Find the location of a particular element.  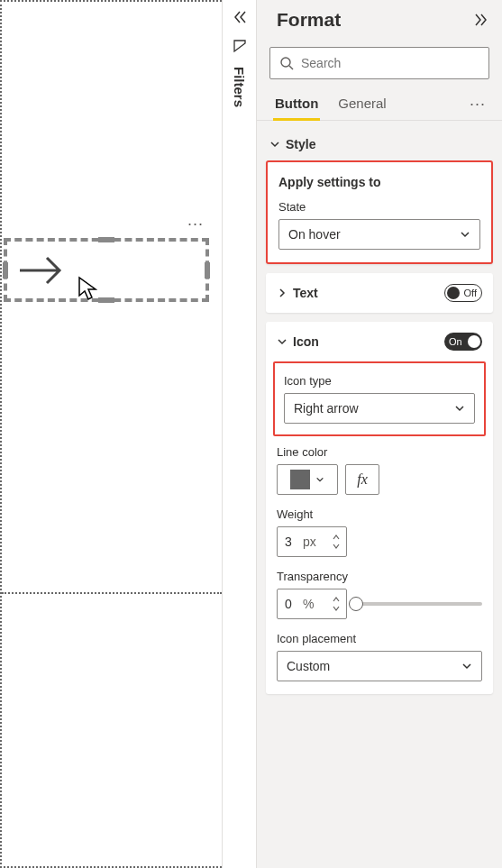

state-select: On hover is located at coordinates (379, 234).